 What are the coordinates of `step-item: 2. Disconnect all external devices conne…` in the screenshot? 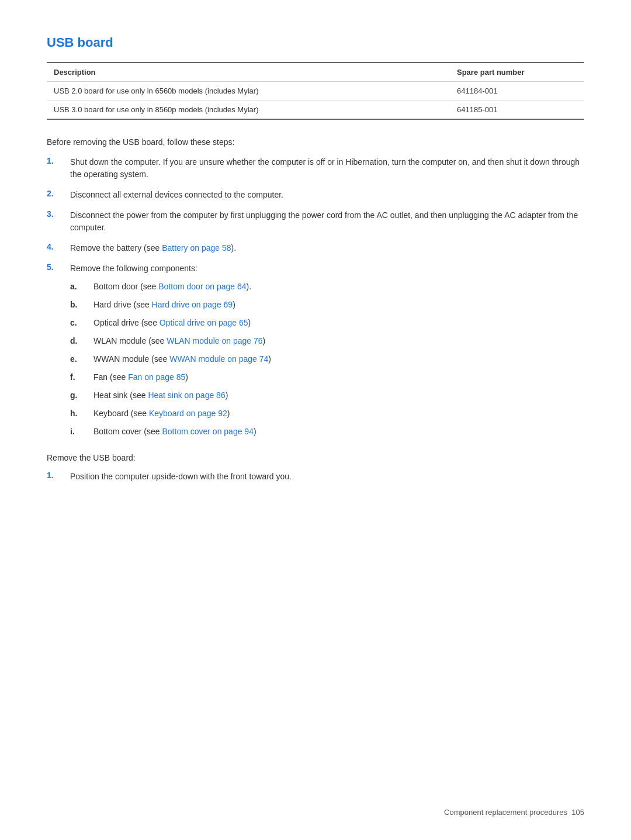 It's located at (316, 195).